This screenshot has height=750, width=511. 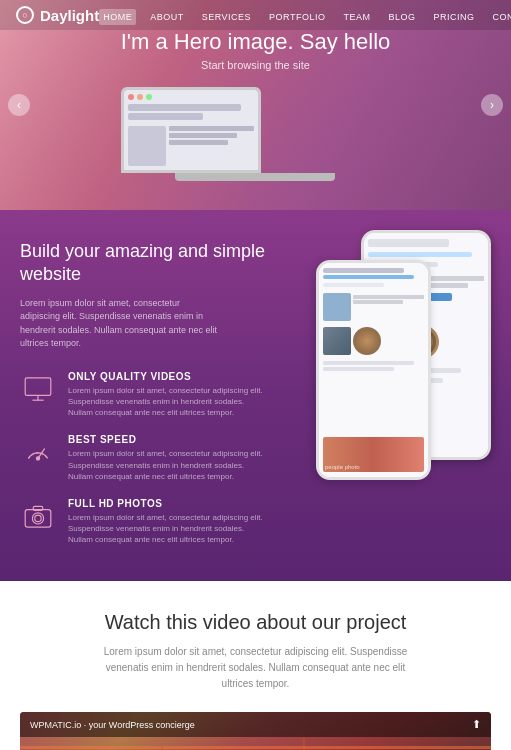 What do you see at coordinates (256, 15) in the screenshot?
I see `navbar: ○ Daylight HOME ABOUT SERVICES PORTFOLIO…` at bounding box center [256, 15].